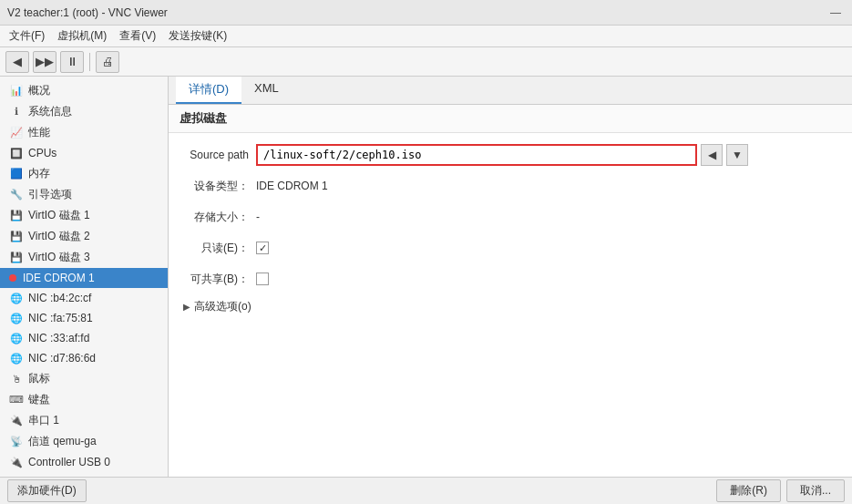 The height and width of the screenshot is (504, 852). Describe the element at coordinates (89, 62) in the screenshot. I see `toolbar-separator` at that location.